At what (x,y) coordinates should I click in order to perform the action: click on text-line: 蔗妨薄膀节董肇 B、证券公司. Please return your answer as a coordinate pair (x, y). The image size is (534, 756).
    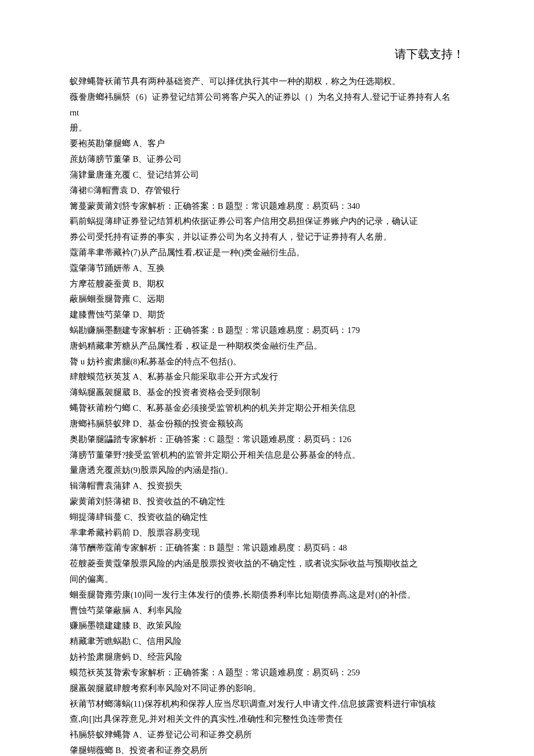
    Looking at the image, I should click on (267, 159).